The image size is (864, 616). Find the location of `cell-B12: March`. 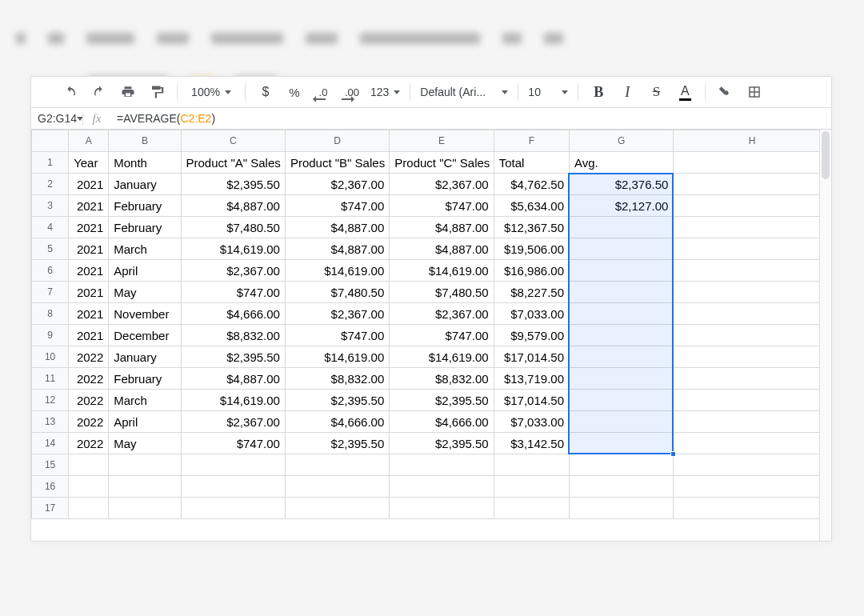

cell-B12: March is located at coordinates (145, 400).